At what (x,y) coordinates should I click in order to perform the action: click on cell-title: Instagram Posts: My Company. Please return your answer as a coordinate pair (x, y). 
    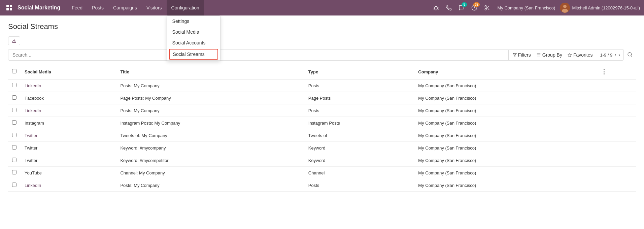
    Looking at the image, I should click on (210, 123).